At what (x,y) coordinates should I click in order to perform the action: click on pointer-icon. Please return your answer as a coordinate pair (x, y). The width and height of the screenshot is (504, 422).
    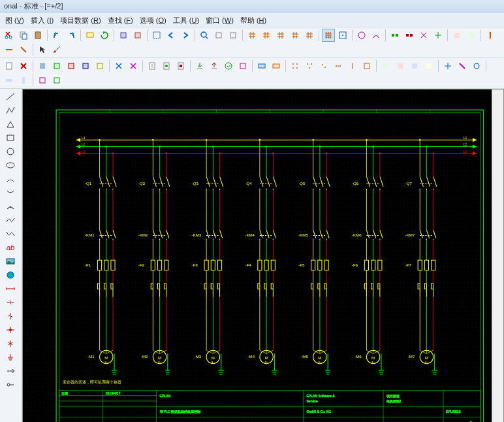
    Looking at the image, I should click on (42, 50).